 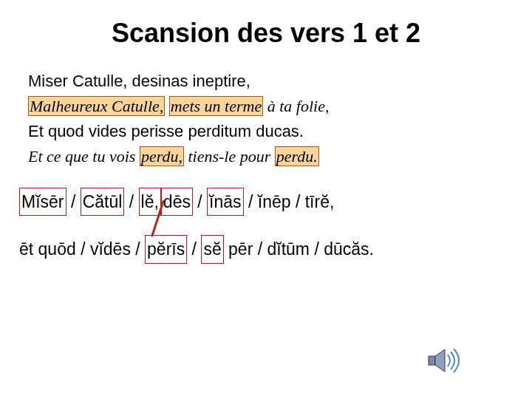 I want to click on text-fragment: à ta folie,, so click(x=296, y=106).